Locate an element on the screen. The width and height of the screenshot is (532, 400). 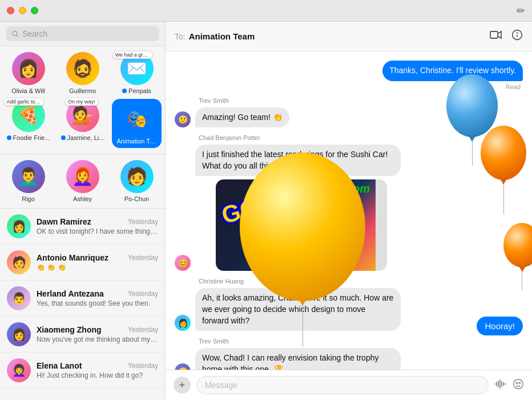
chat-avatar-dawn: 👩 is located at coordinates (19, 226).